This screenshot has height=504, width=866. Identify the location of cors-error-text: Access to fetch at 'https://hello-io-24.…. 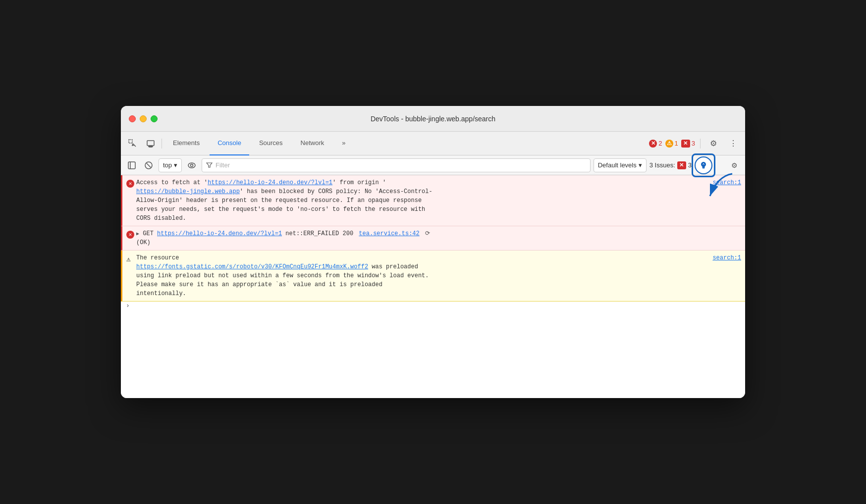
(439, 201).